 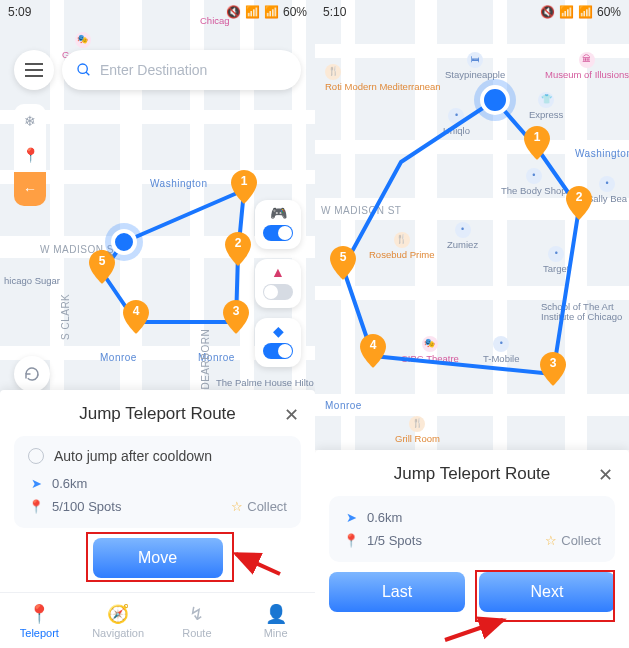 What do you see at coordinates (34, 70) in the screenshot?
I see `menu-button` at bounding box center [34, 70].